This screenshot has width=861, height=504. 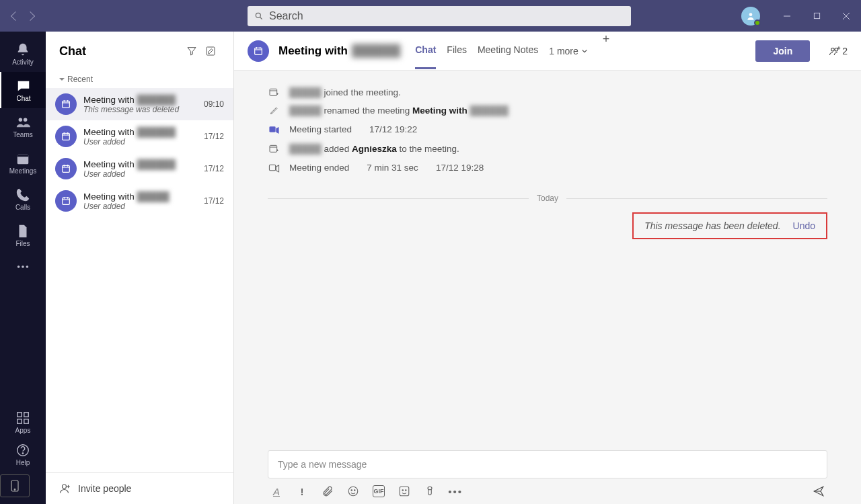 What do you see at coordinates (23, 422) in the screenshot?
I see `rail-apps: Apps` at bounding box center [23, 422].